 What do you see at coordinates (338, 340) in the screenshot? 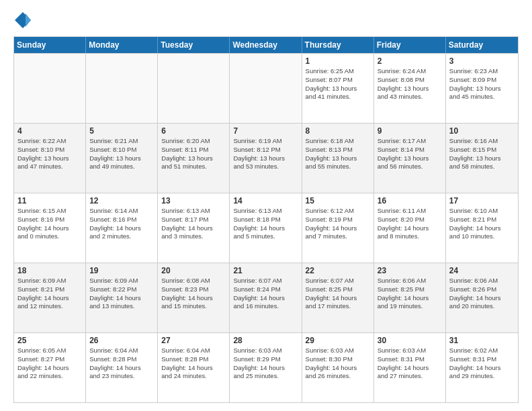
I see `day-number: 29` at bounding box center [338, 340].